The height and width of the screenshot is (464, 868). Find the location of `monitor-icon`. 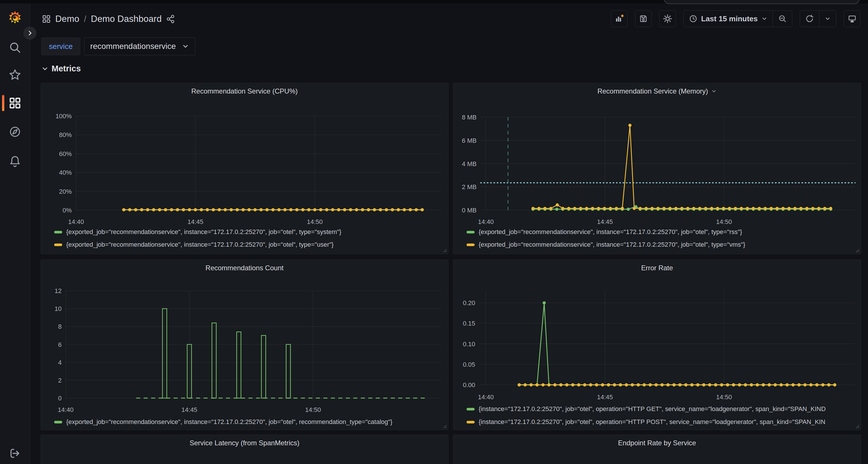

monitor-icon is located at coordinates (852, 19).